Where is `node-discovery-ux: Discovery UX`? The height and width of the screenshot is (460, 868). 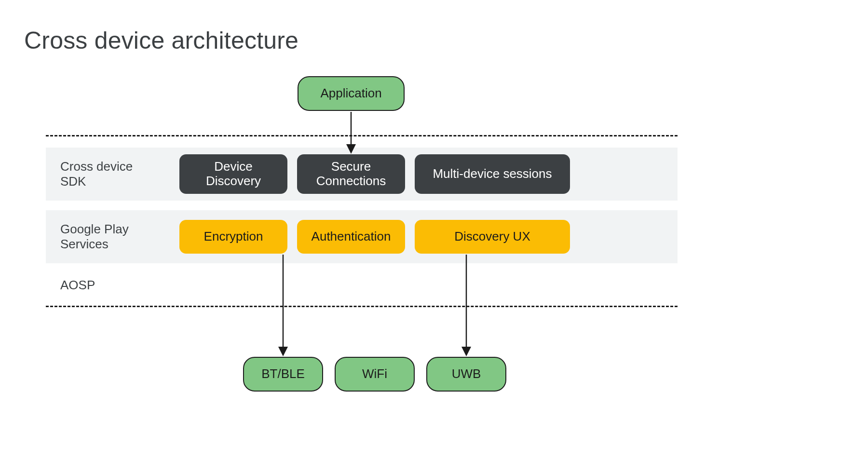 node-discovery-ux: Discovery UX is located at coordinates (492, 237).